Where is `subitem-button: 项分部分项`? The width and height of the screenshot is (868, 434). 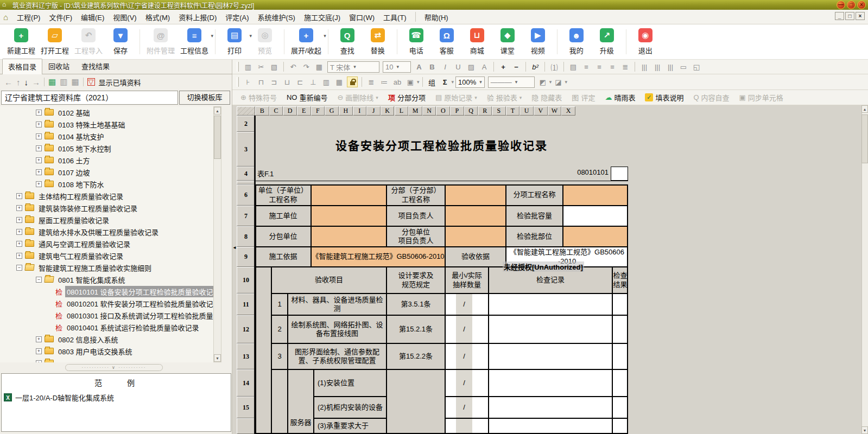 subitem-button: 项分部分项 is located at coordinates (407, 98).